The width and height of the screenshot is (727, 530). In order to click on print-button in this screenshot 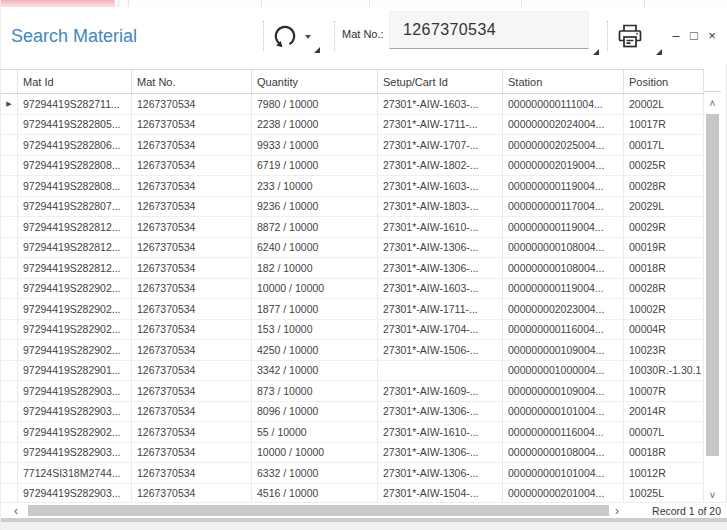, I will do `click(630, 38)`.